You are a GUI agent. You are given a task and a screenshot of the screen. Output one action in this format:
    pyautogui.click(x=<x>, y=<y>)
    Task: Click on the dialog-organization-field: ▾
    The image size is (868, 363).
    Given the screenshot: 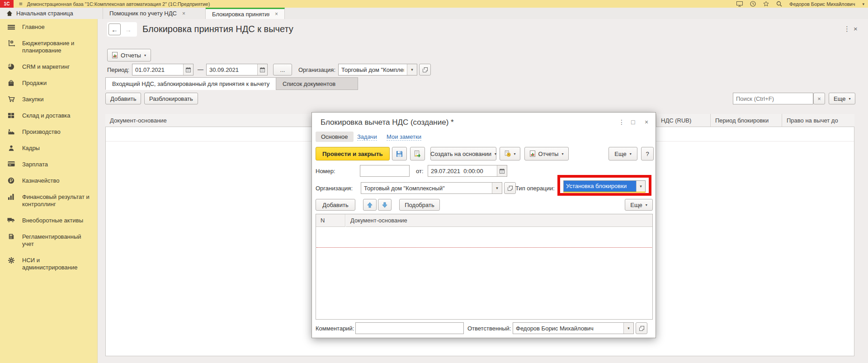 What is the action you would take?
    pyautogui.click(x=431, y=188)
    